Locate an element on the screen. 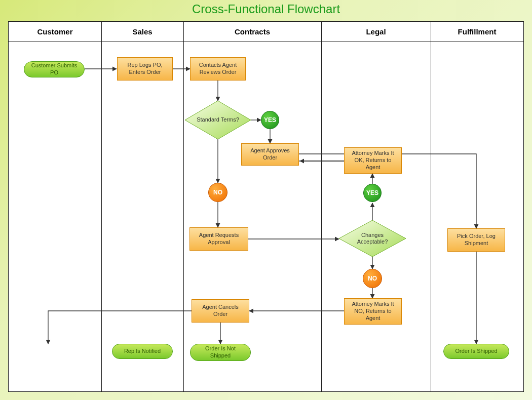 This screenshot has width=532, height=400. node-standard-terms-label: Standard Terms? is located at coordinates (218, 120).